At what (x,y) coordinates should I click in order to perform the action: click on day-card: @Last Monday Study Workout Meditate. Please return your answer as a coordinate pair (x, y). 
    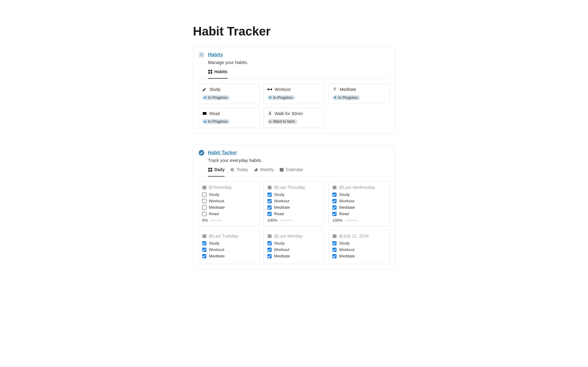
    Looking at the image, I should click on (294, 247).